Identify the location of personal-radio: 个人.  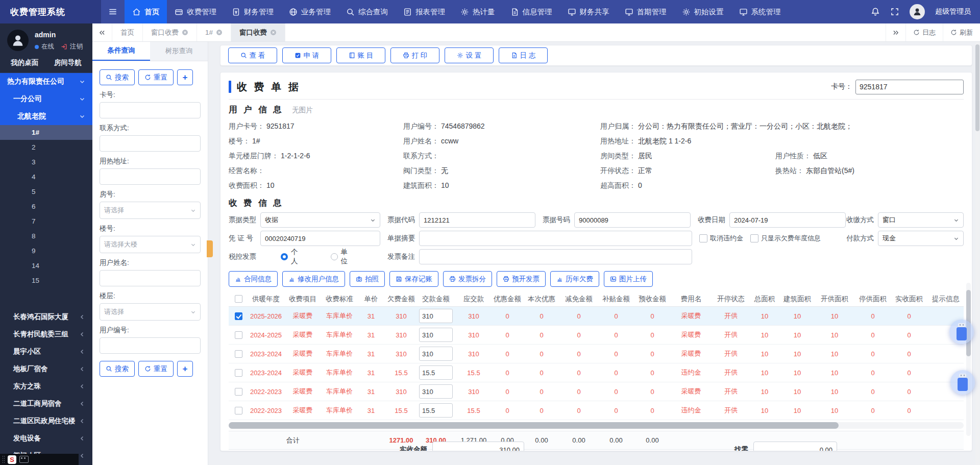
(290, 257).